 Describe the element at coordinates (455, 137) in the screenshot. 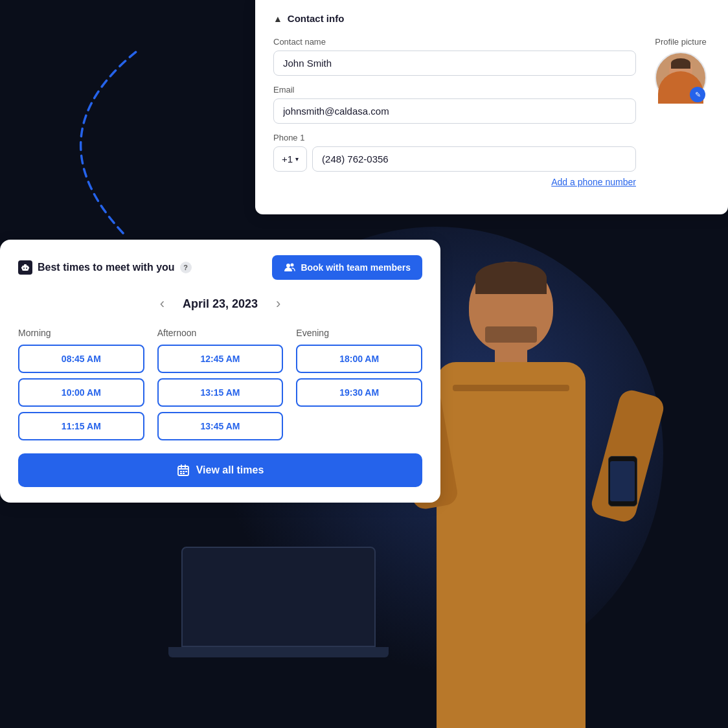

I see `phone-label: Phone 1` at that location.